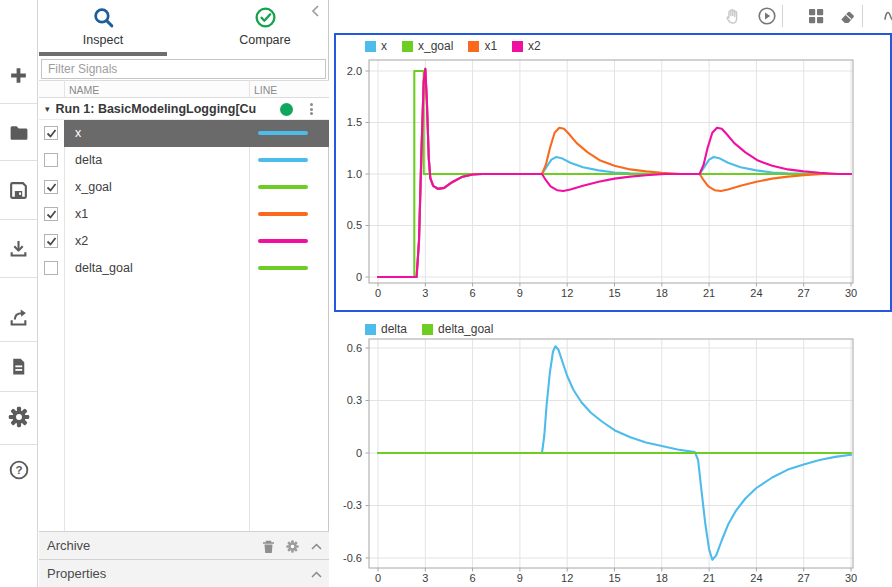 This screenshot has width=892, height=587. What do you see at coordinates (292, 546) in the screenshot?
I see `archive-settings-gear-icon` at bounding box center [292, 546].